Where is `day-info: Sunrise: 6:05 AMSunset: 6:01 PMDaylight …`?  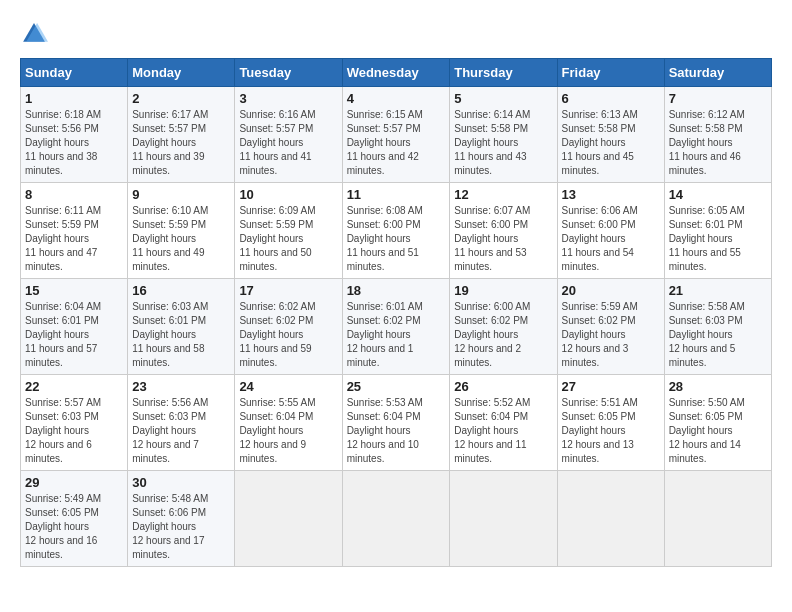 day-info: Sunrise: 6:05 AMSunset: 6:01 PMDaylight … is located at coordinates (718, 239).